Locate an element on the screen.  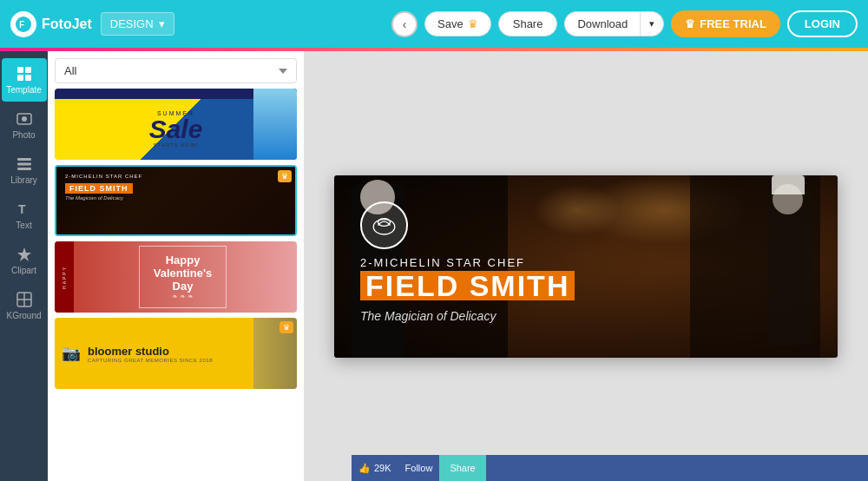
sidebar-photo-label: Photo is located at coordinates (23, 135).